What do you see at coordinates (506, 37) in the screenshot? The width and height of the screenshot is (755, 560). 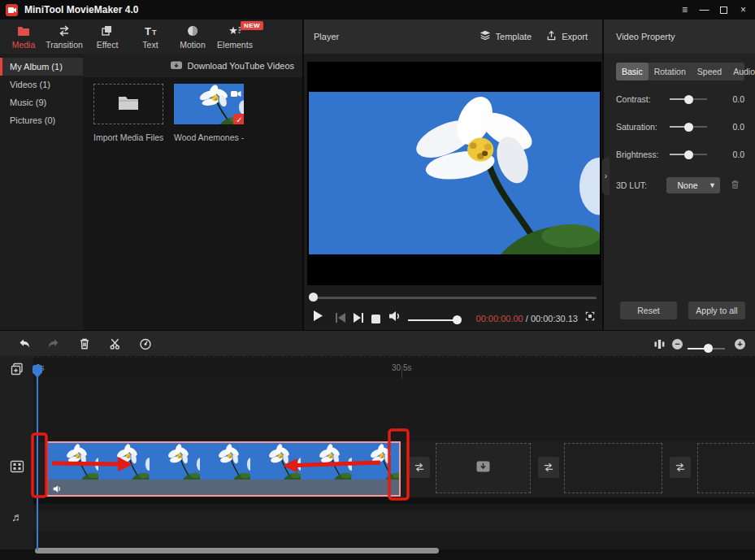 I see `template-button: Template` at bounding box center [506, 37].